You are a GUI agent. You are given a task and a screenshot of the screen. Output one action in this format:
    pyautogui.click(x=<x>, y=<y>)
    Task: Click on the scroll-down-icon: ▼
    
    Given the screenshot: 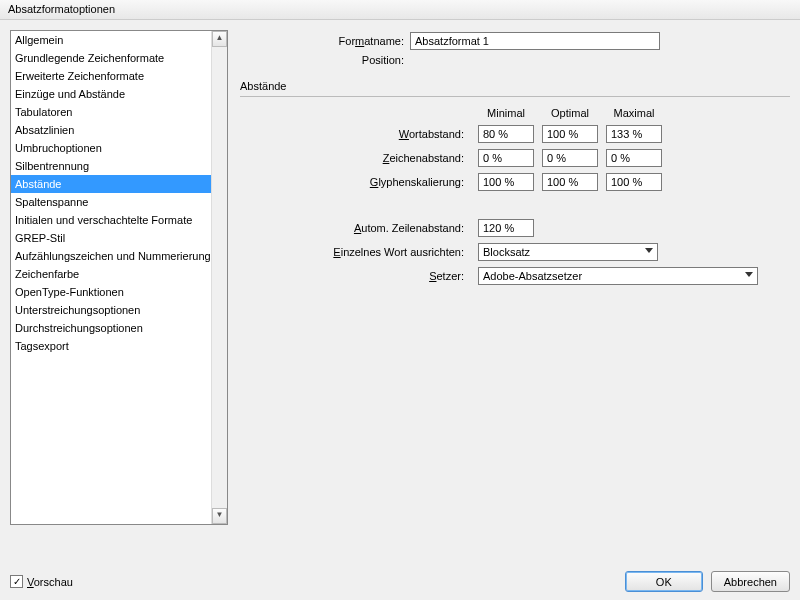 What is the action you would take?
    pyautogui.click(x=220, y=516)
    